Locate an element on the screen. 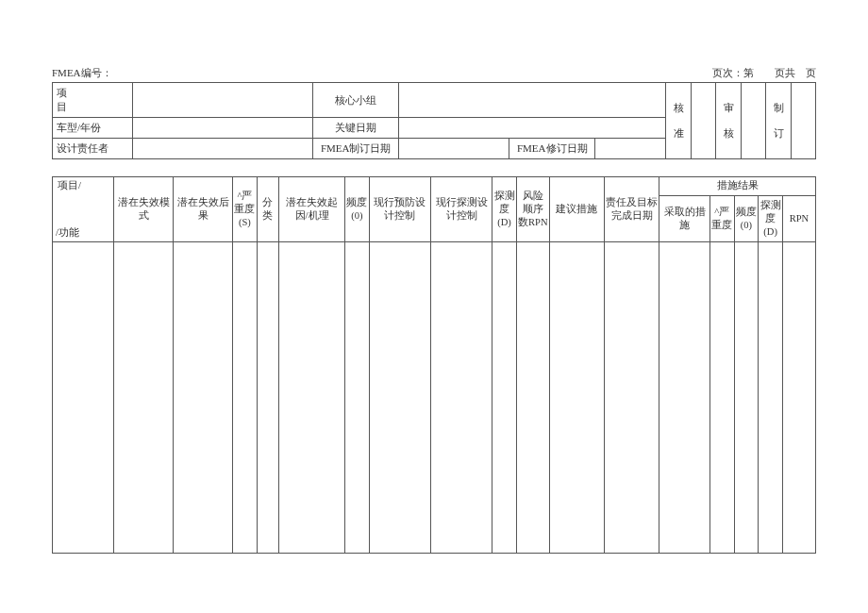 The image size is (868, 613). info-project-label: 项 目 is located at coordinates (92, 100).